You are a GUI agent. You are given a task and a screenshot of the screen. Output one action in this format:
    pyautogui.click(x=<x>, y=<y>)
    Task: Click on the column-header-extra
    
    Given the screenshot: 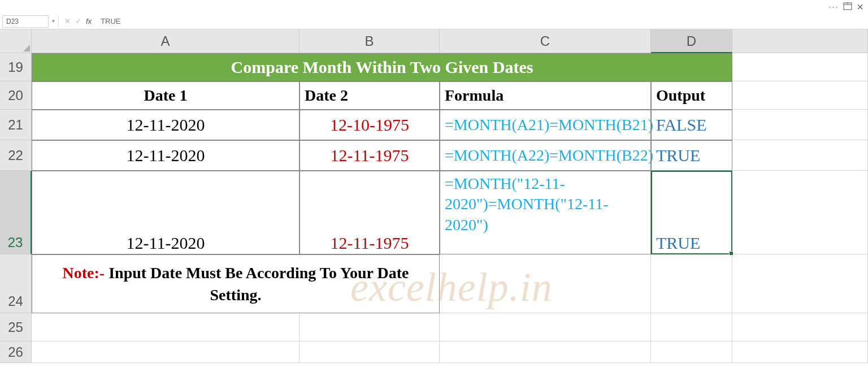 What is the action you would take?
    pyautogui.click(x=800, y=41)
    